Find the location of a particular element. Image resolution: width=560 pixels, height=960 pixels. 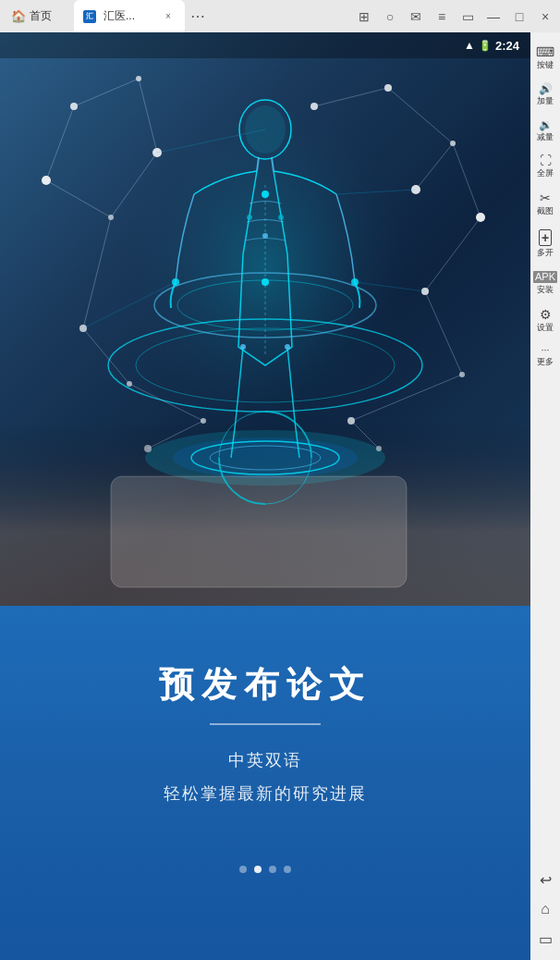

tab-active-label: 汇医... is located at coordinates (119, 17).